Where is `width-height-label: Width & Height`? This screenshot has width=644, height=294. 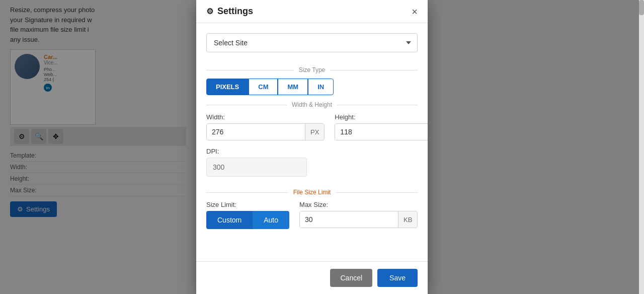
width-height-label: Width & Height is located at coordinates (312, 105).